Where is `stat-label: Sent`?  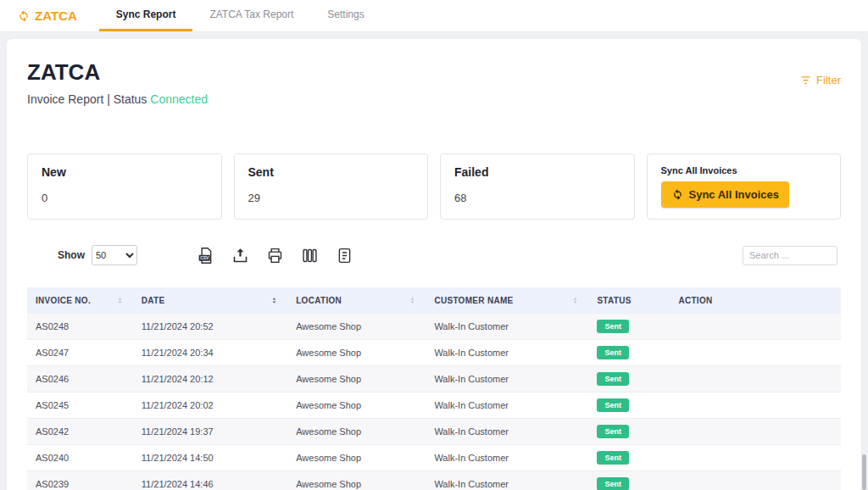
stat-label: Sent is located at coordinates (331, 172).